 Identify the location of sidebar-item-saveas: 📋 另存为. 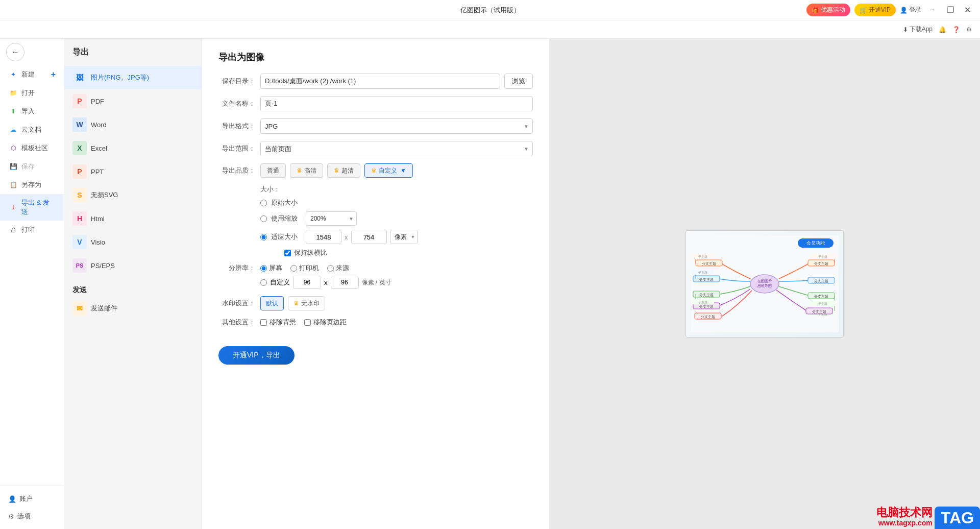
(32, 185).